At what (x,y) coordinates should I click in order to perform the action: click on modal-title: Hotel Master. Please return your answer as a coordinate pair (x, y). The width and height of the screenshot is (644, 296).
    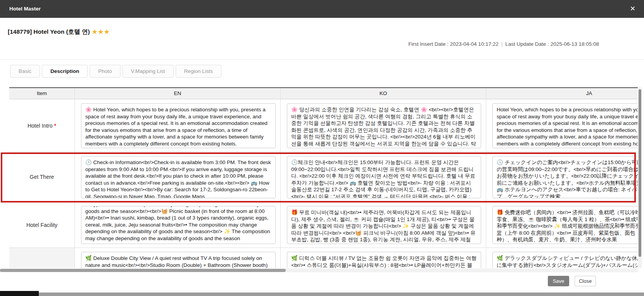
    Looking at the image, I should click on (25, 9).